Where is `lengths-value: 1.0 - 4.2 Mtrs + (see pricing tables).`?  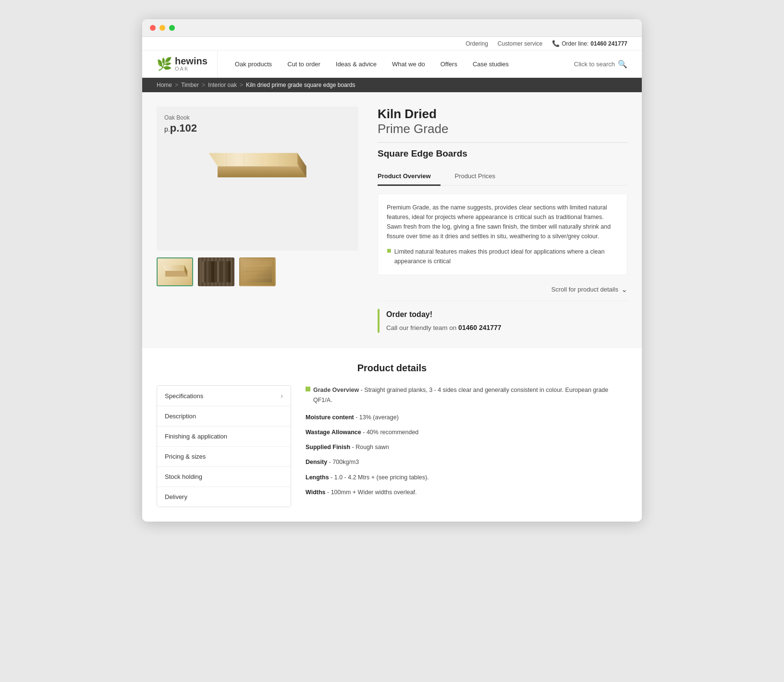 lengths-value: 1.0 - 4.2 Mtrs + (see pricing tables). is located at coordinates (381, 477).